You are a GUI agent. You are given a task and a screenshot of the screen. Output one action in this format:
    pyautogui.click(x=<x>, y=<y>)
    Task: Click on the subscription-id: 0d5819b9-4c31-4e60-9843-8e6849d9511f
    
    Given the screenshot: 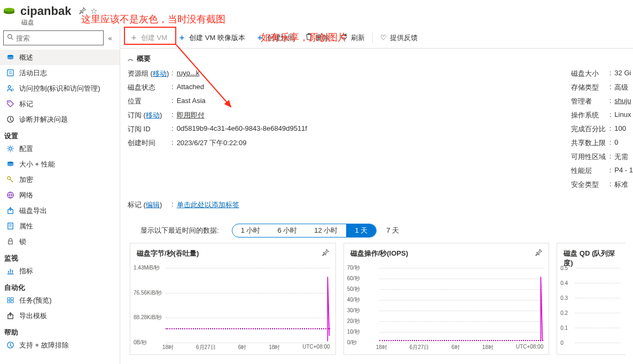 What is the action you would take?
    pyautogui.click(x=242, y=129)
    